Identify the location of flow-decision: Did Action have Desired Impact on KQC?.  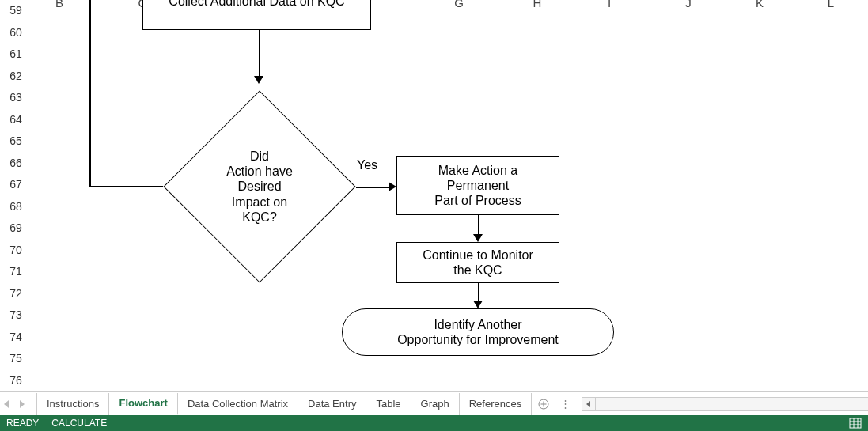
(260, 187).